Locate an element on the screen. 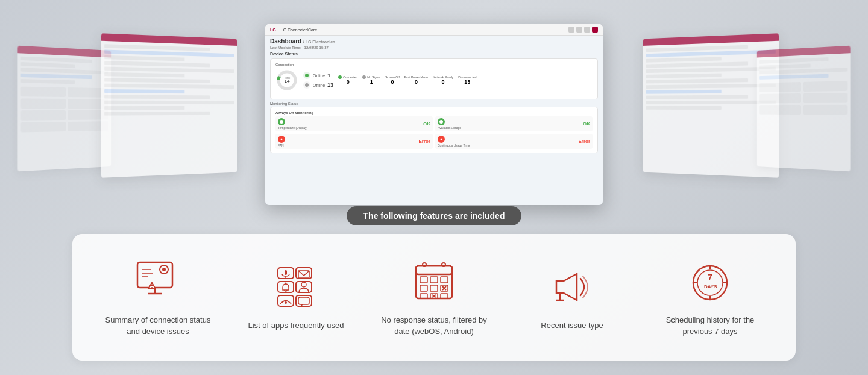  fan-status: Error is located at coordinates (424, 141).